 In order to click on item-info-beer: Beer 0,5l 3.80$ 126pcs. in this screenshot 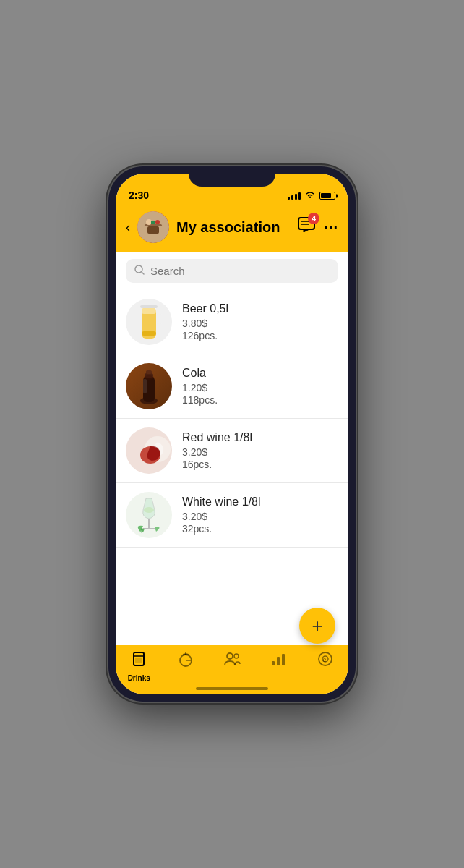, I will do `click(260, 322)`.